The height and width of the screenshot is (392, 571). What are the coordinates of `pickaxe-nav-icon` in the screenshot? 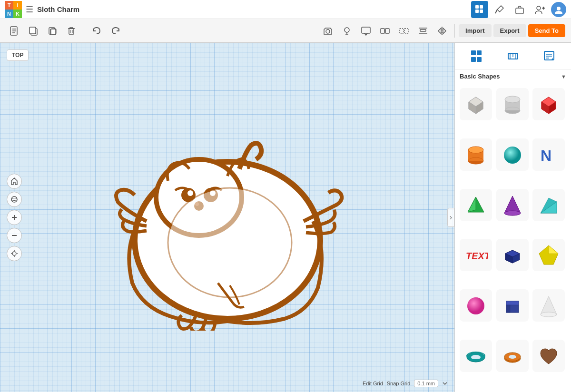 It's located at (500, 10).